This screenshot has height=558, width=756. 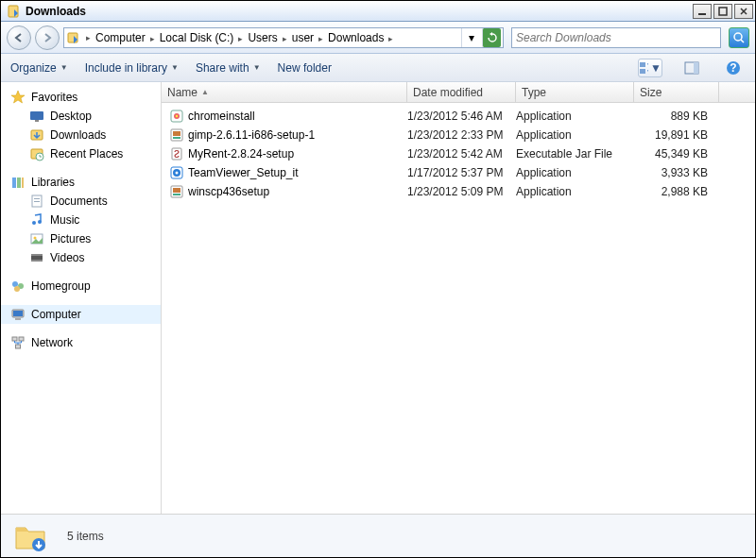 I want to click on address-dropdown: ▾, so click(x=471, y=38).